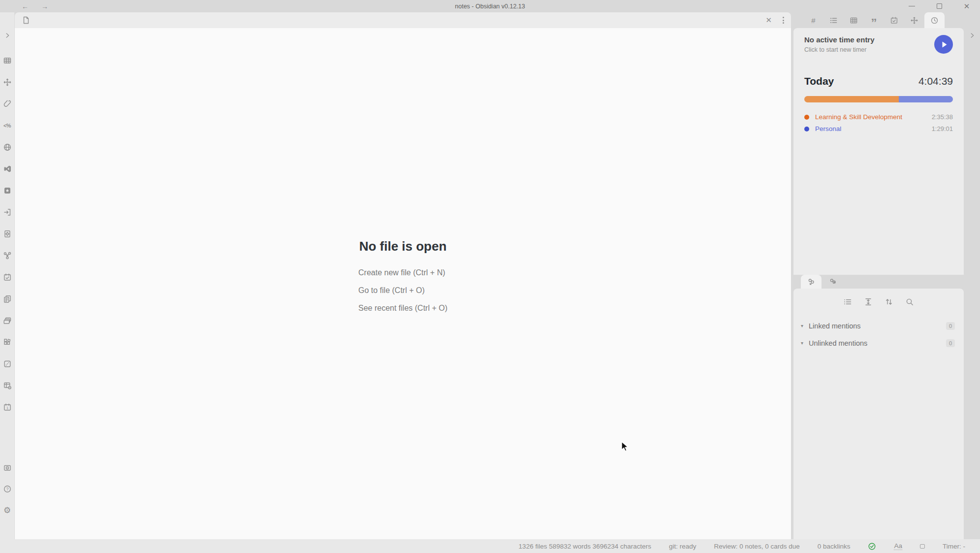 The image size is (980, 553). What do you see at coordinates (873, 129) in the screenshot?
I see `entry-name: Personal` at bounding box center [873, 129].